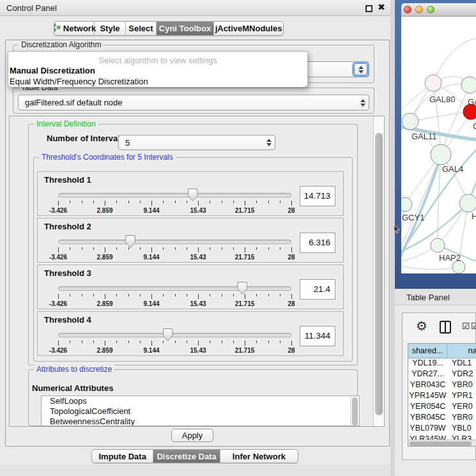 Image resolution: width=476 pixels, height=476 pixels. I want to click on cell-name: YBL0, so click(461, 429).